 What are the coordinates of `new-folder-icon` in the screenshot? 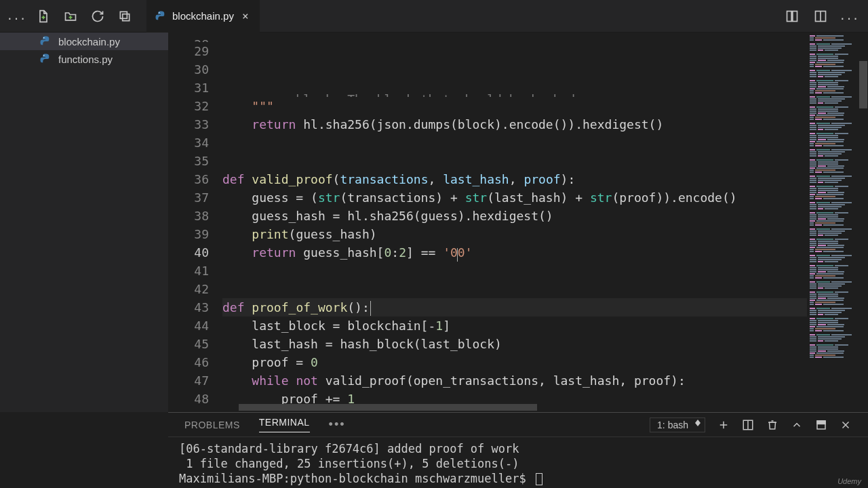 It's located at (71, 16).